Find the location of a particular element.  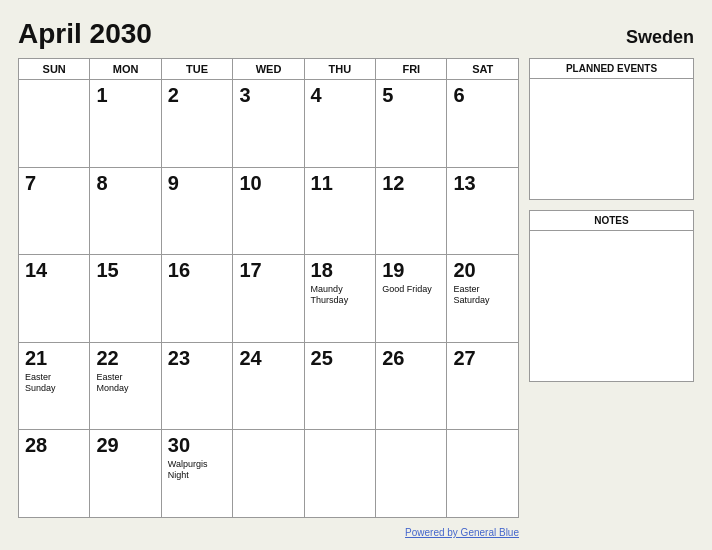

calendar-cell: 22Easter Monday is located at coordinates (126, 386).